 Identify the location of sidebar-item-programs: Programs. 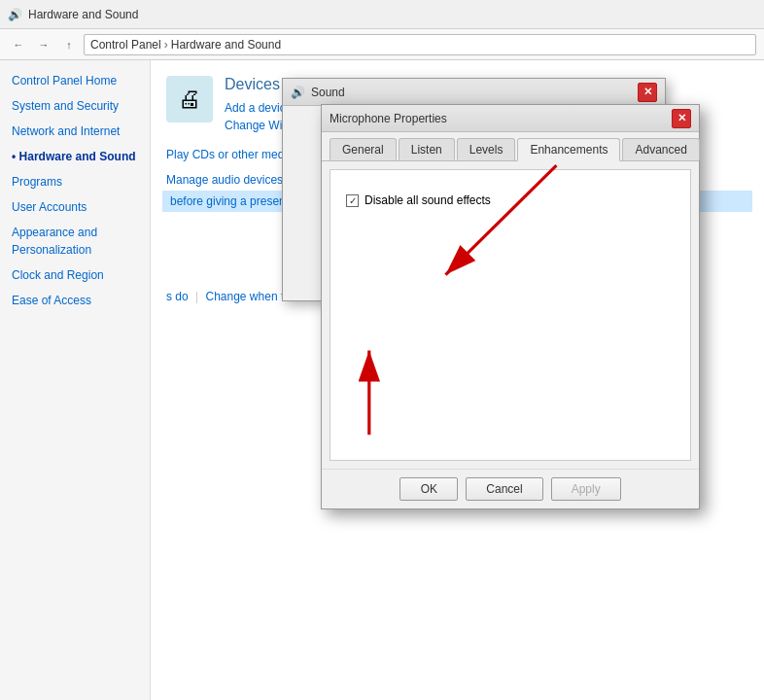
(75, 182).